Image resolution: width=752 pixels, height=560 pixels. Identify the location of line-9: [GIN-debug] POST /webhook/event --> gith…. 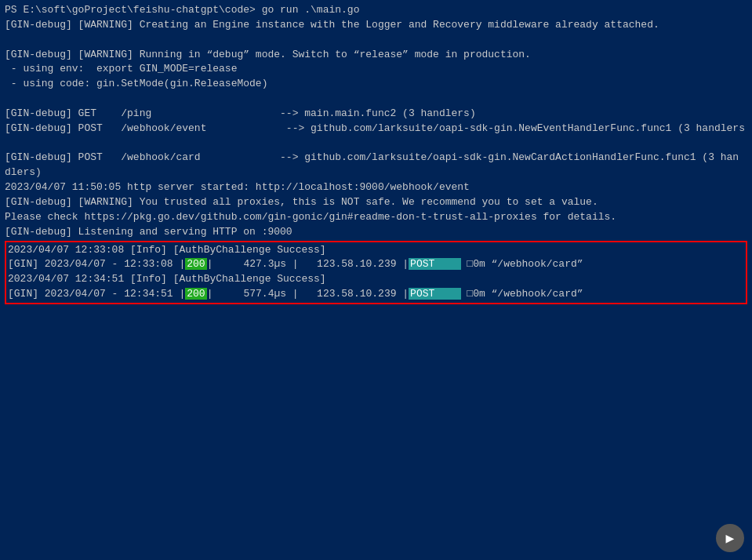
(376, 129).